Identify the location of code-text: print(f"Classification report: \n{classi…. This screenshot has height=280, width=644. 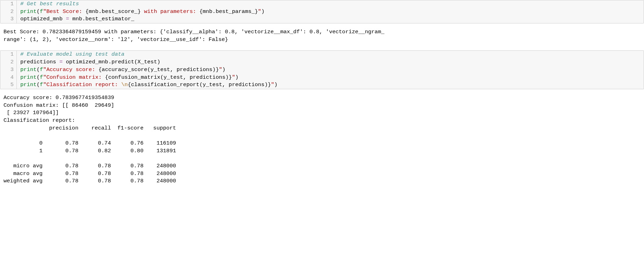
(149, 85).